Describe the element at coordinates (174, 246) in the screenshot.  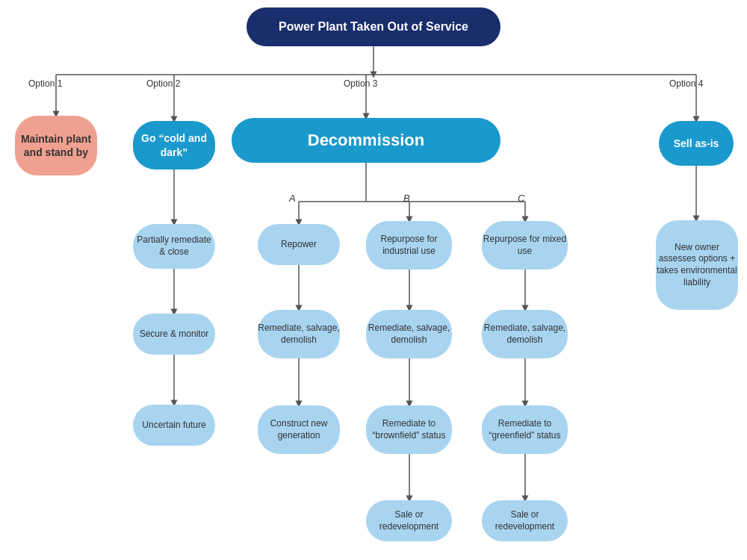
I see `partial-node: Partially remediate & close` at that location.